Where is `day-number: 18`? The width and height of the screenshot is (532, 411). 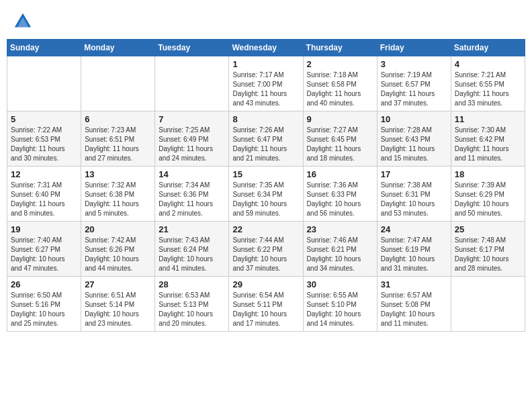 day-number: 18 is located at coordinates (488, 175).